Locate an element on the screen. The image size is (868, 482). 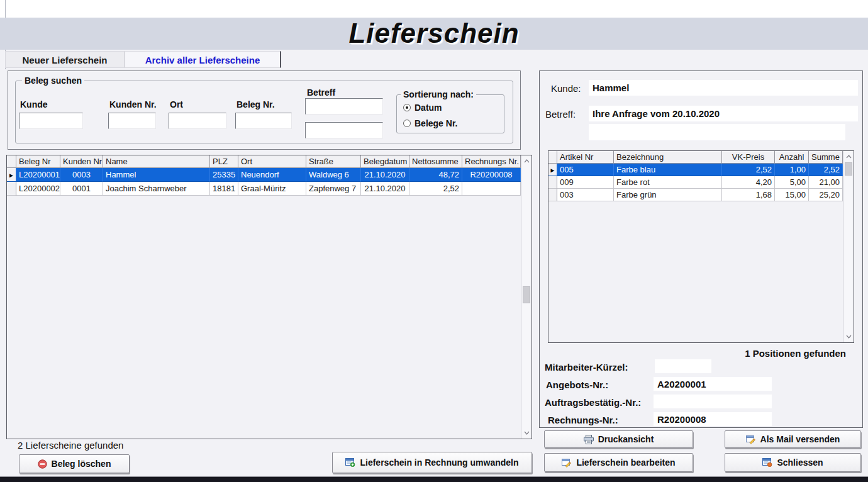
detail-betreff-field is located at coordinates (723, 113).